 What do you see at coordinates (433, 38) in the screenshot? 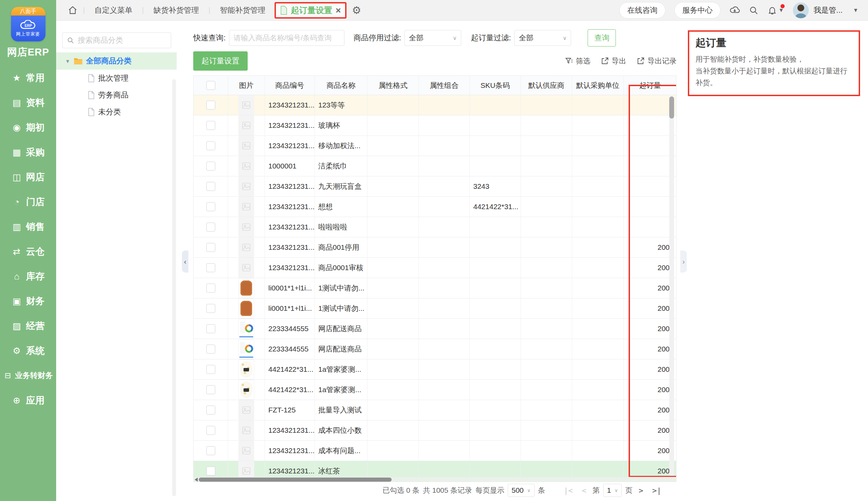
I see `disable-filter-select: 全部 ∨` at bounding box center [433, 38].